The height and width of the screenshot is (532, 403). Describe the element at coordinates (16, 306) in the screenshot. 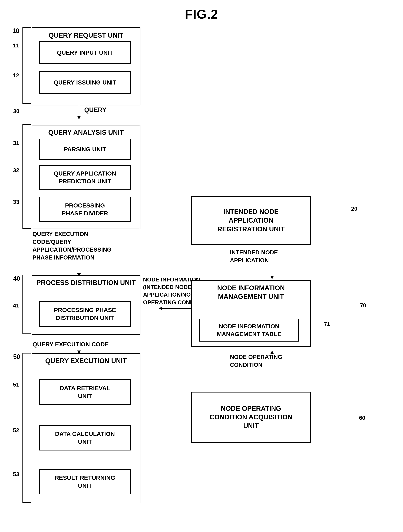

I see `label-41: 41` at that location.